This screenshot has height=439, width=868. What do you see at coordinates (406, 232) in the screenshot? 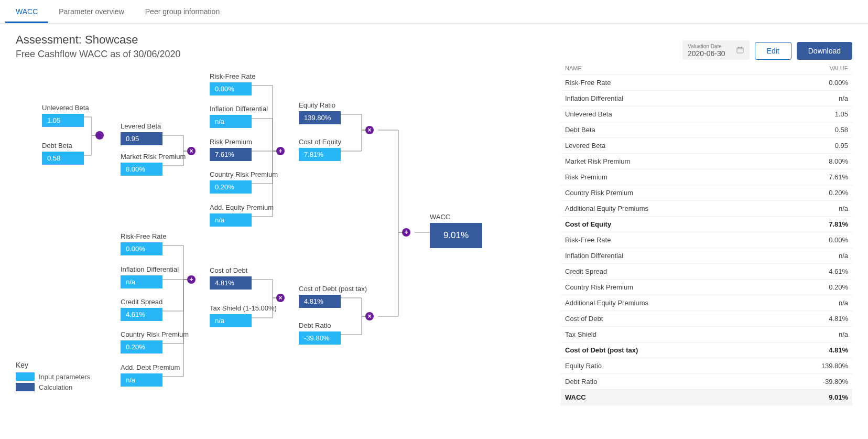
I see `op-wacc: +` at bounding box center [406, 232].